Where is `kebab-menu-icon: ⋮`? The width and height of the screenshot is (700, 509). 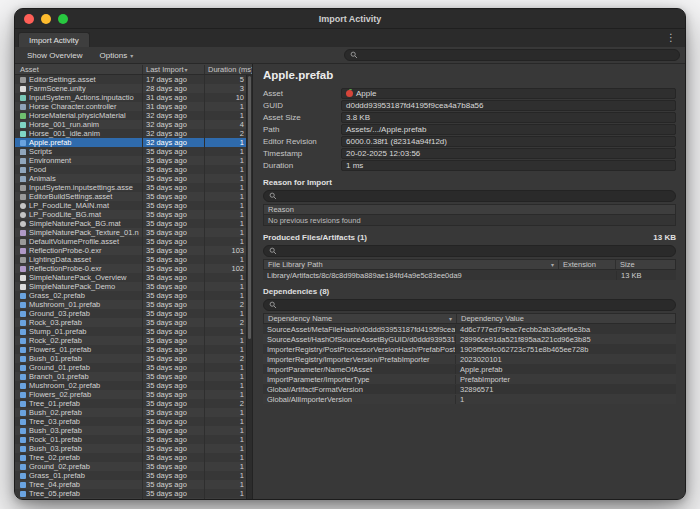 kebab-menu-icon: ⋮ is located at coordinates (671, 38).